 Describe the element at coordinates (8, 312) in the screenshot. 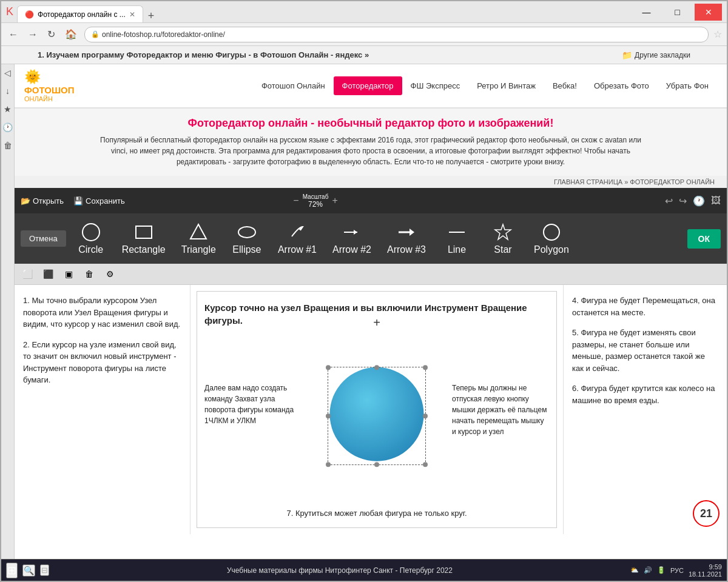

I see `left-sidebar: ◁ ↓ ★ 🕐 🗑` at that location.